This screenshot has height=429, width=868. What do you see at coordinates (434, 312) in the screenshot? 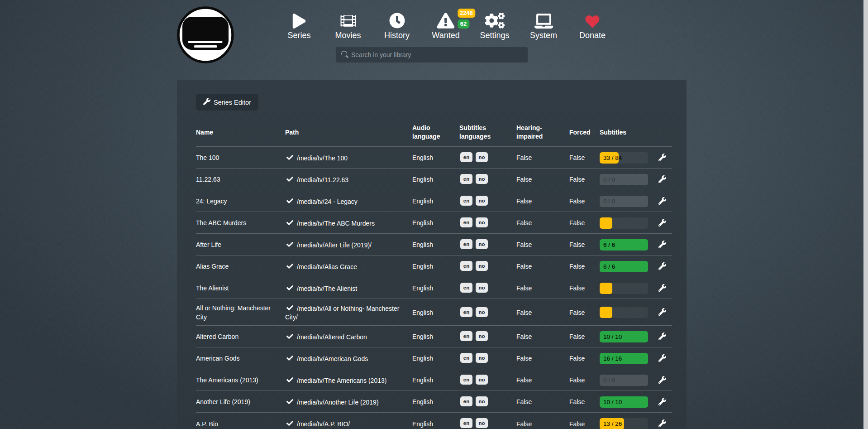
I see `series-row: All or Nothing: Manchester City/media/tv…` at bounding box center [434, 312].